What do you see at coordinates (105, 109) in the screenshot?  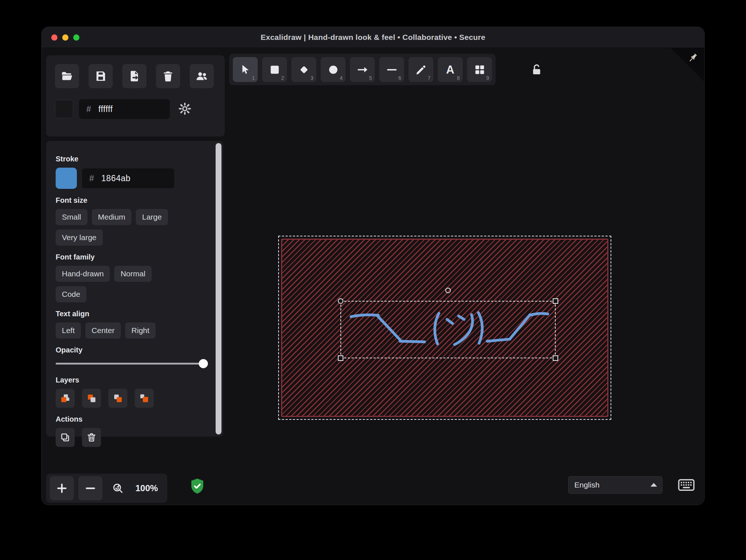 I see `background-hex-value: ffffff` at bounding box center [105, 109].